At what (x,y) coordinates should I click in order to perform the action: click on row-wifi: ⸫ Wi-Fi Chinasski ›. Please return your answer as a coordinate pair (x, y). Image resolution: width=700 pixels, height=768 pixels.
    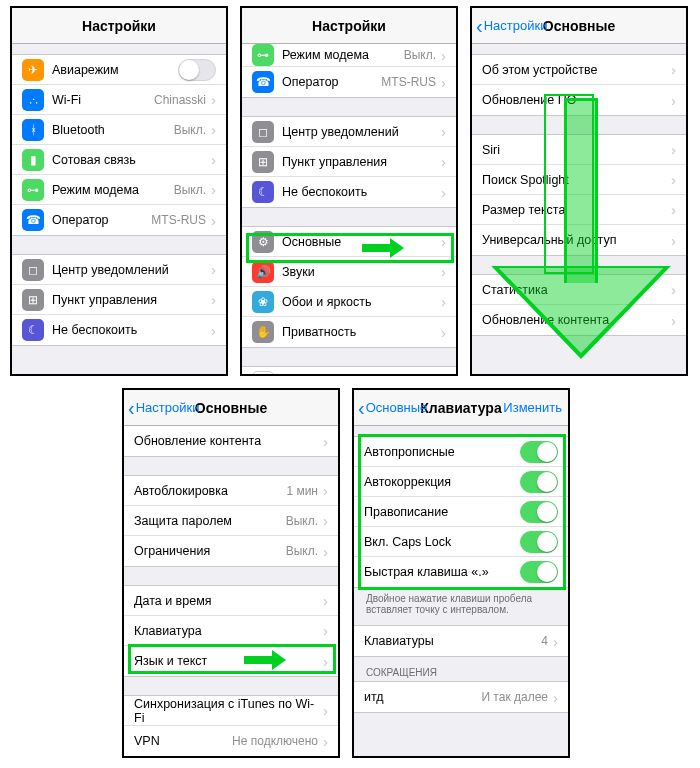
    Looking at the image, I should click on (119, 100).